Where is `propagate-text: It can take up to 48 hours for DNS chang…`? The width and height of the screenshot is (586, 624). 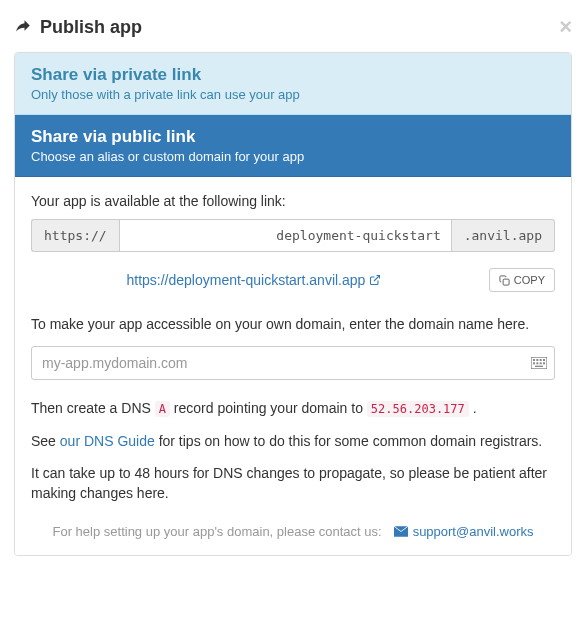 propagate-text: It can take up to 48 hours for DNS chang… is located at coordinates (293, 484).